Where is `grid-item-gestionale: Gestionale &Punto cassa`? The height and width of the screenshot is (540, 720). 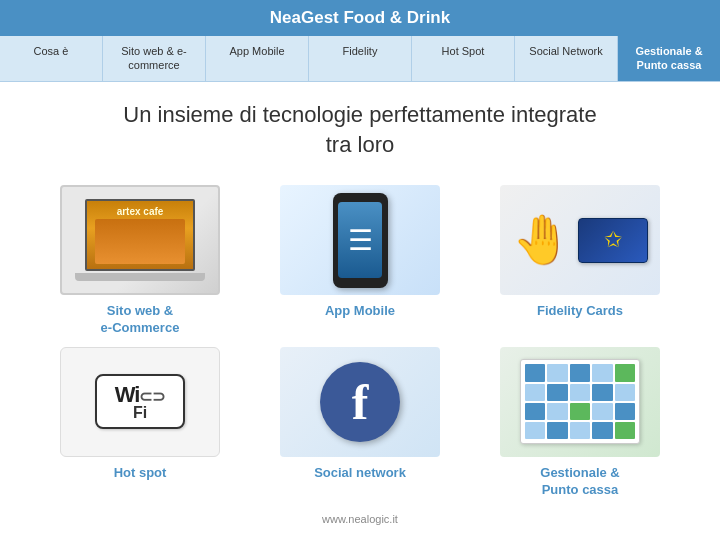 grid-item-gestionale: Gestionale &Punto cassa is located at coordinates (580, 423).